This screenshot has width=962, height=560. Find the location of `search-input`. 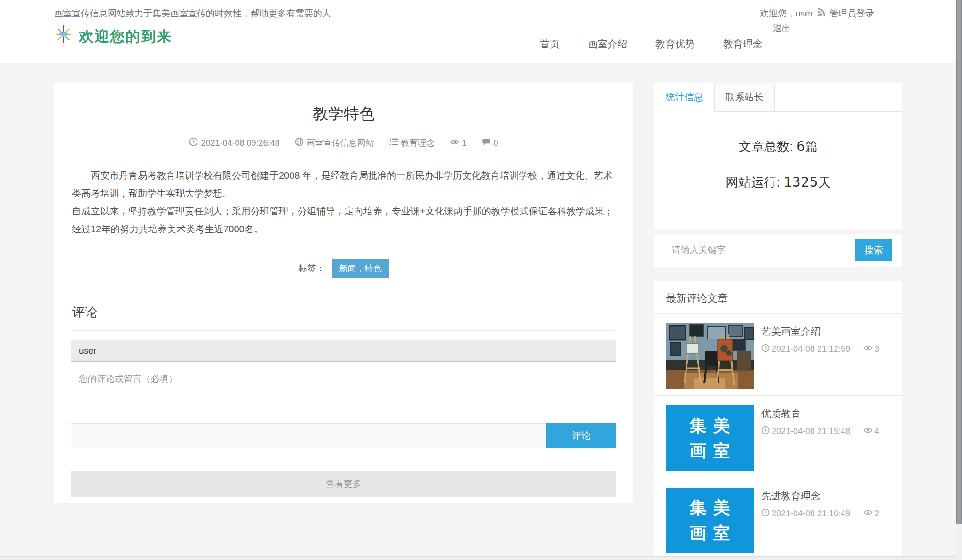

search-input is located at coordinates (760, 250).